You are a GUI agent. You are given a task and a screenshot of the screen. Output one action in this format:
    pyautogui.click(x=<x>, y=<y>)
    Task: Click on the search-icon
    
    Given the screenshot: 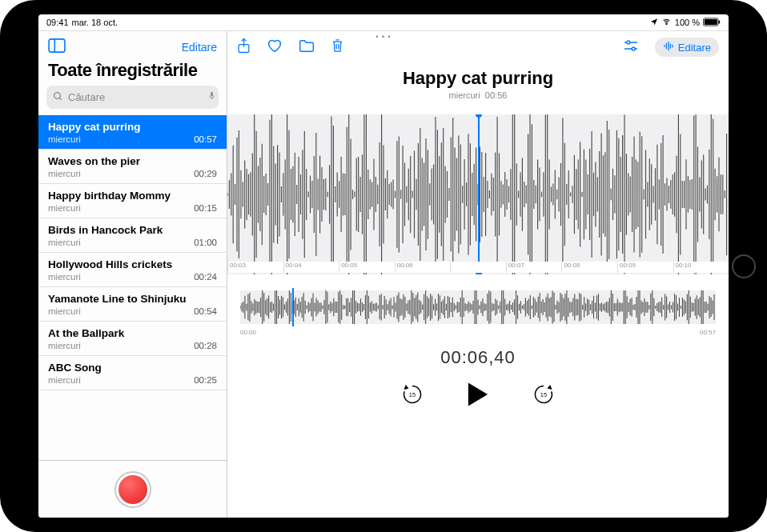 What is the action you would take?
    pyautogui.click(x=58, y=98)
    